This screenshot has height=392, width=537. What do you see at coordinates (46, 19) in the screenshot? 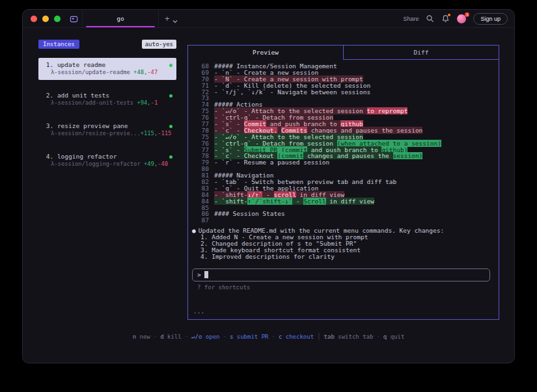
I see `minimize-button` at bounding box center [46, 19].